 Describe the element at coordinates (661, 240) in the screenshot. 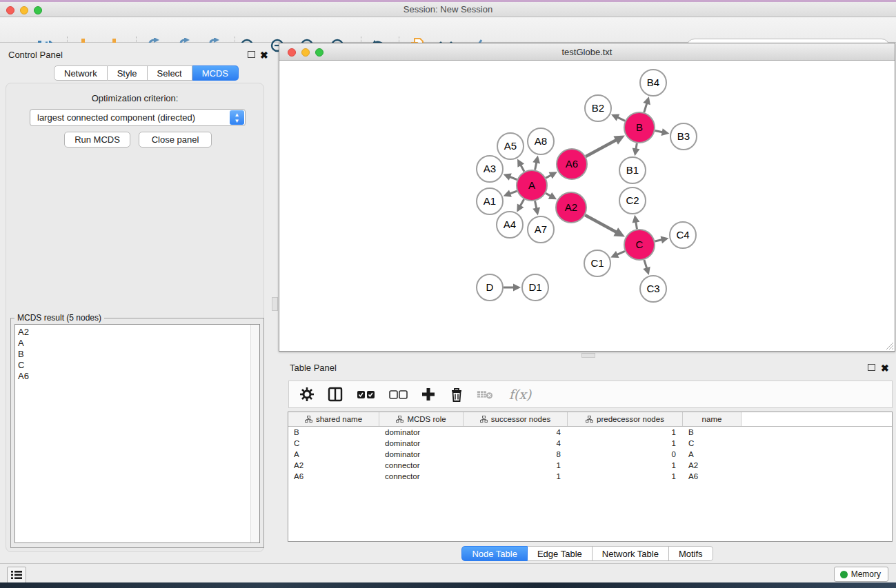

I see `edge-C-C4` at that location.